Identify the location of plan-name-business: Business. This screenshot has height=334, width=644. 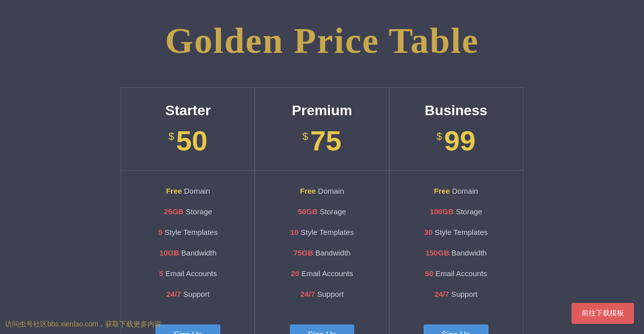
(456, 111).